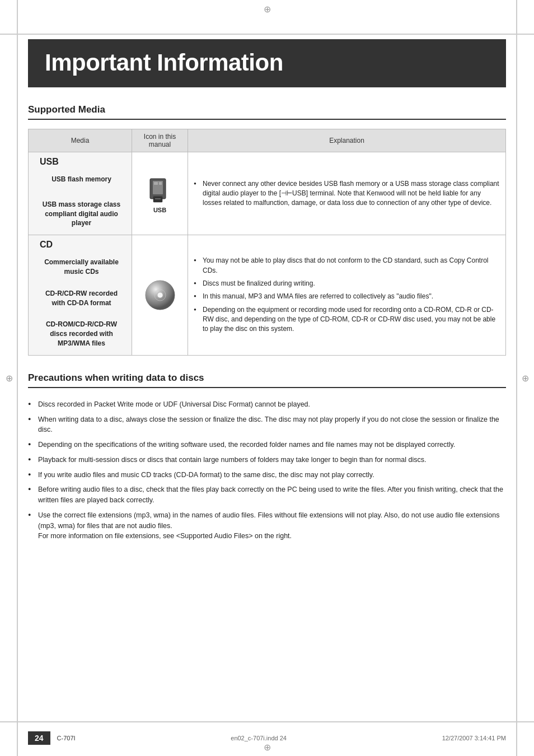 This screenshot has height=756, width=534. I want to click on usb-section-label: USB, so click(49, 162).